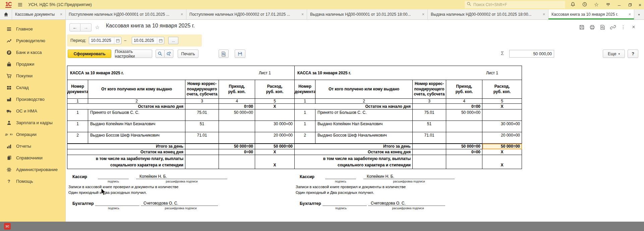 The width and height of the screenshot is (644, 231). Describe the element at coordinates (532, 54) in the screenshot. I see `autosum-value` at that location.